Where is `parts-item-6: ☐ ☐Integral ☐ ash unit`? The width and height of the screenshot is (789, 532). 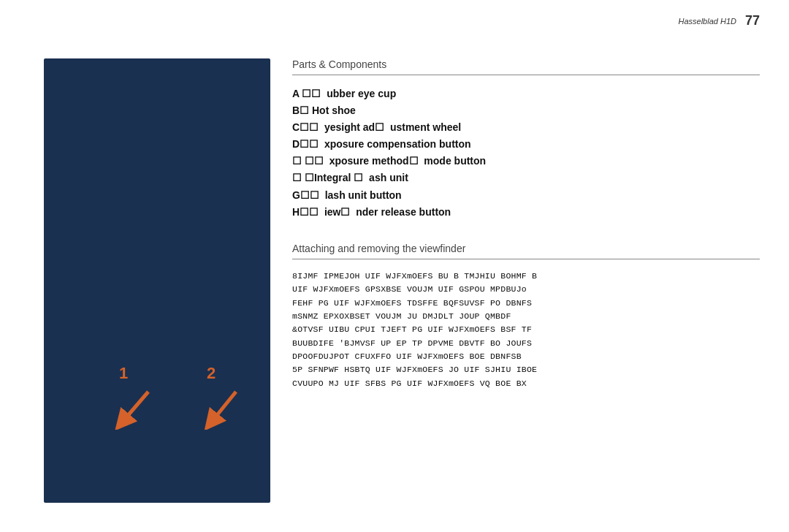
parts-item-6: ☐ ☐Integral ☐ ash unit is located at coordinates (526, 178).